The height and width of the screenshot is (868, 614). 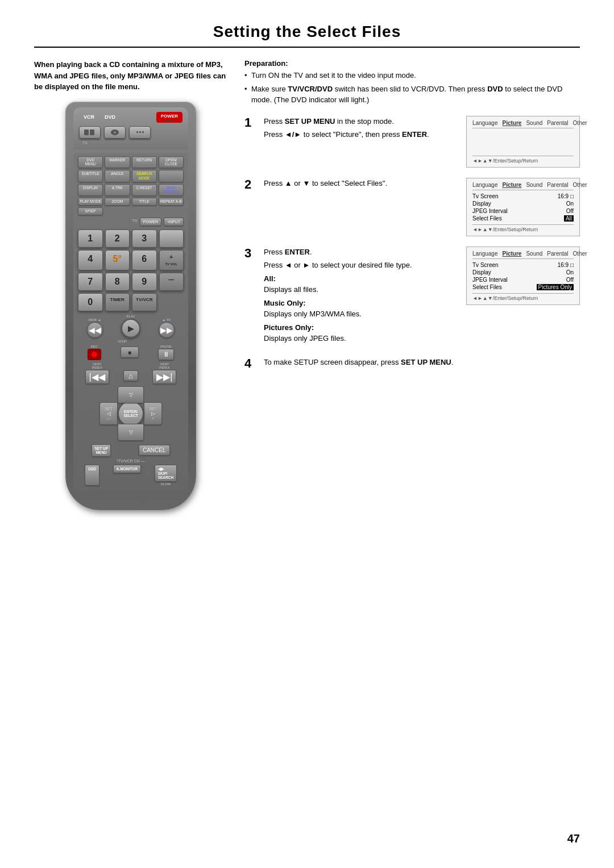 I want to click on num-2: 2, so click(x=118, y=239).